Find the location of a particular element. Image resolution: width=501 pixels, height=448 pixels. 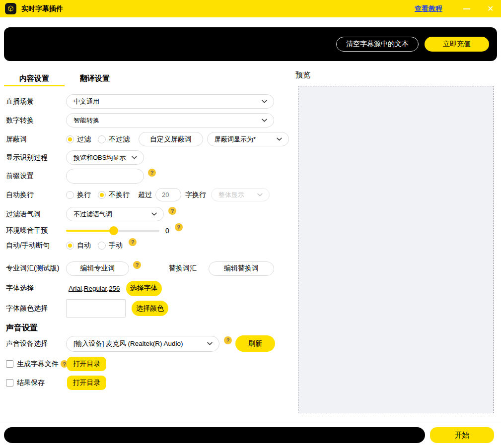

filter-modal-label: 过滤语气词 is located at coordinates (36, 214).